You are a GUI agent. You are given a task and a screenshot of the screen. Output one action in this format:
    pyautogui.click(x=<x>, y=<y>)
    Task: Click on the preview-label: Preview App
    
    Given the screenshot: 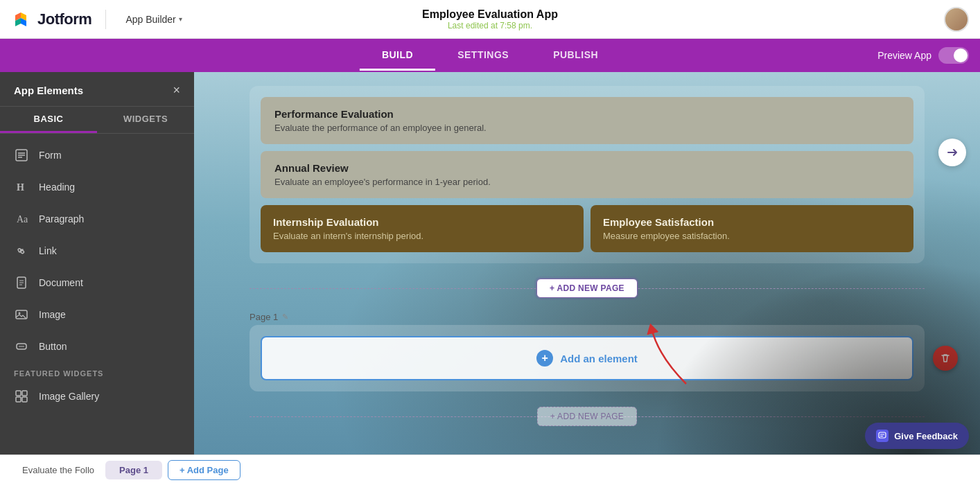 What is the action you would take?
    pyautogui.click(x=904, y=55)
    